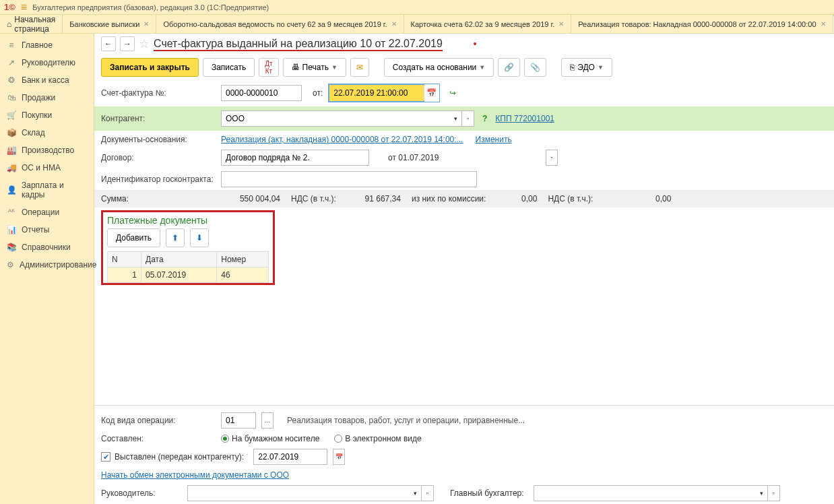 Image resolution: width=834 pixels, height=504 pixels. What do you see at coordinates (298, 493) in the screenshot?
I see `ruk-input` at bounding box center [298, 493].